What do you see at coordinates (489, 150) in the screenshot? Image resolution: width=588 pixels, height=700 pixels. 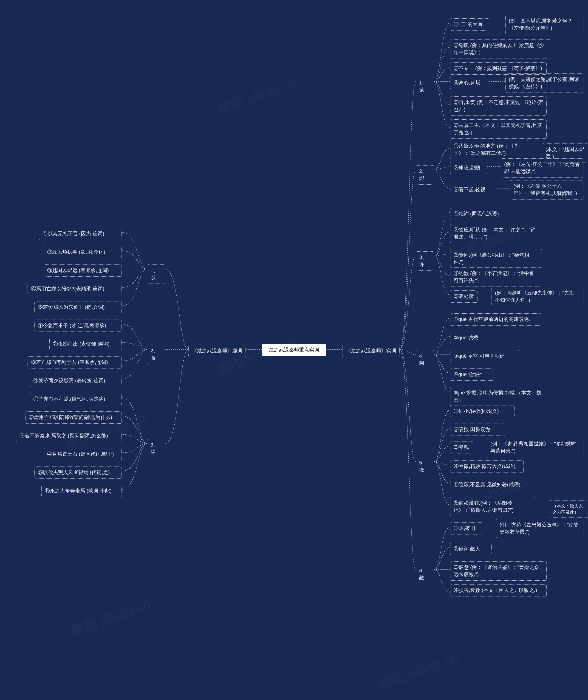 I see `right-item: ①边邑,边远的地方 (例：《为学》："蜀之鄙有二僧.")` at bounding box center [489, 150].